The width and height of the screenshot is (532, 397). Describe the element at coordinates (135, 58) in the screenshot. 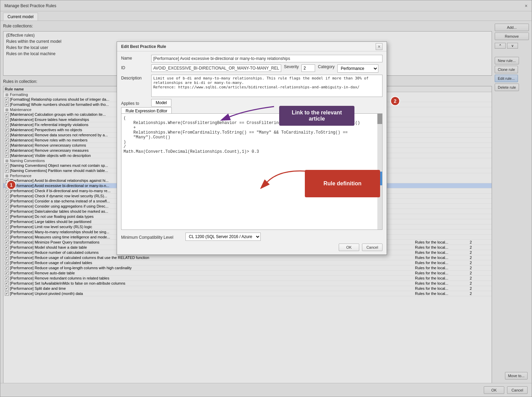

I see `name-label: Name` at that location.